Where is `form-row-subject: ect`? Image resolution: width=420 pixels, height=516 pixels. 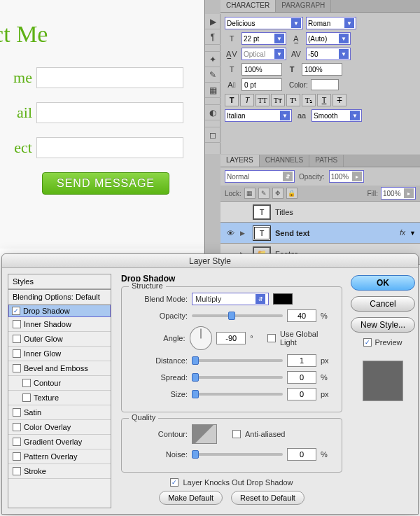 form-row-subject: ect is located at coordinates (102, 148).